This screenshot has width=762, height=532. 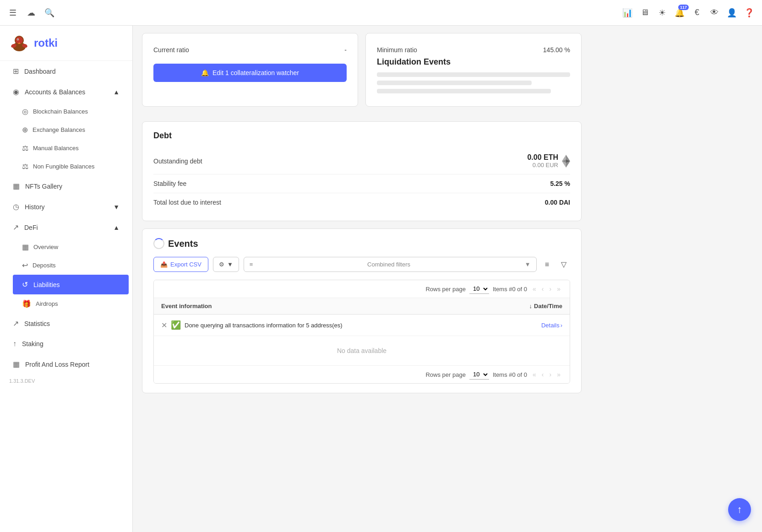 I want to click on current-ratio-row: Current ratio -, so click(x=250, y=50).